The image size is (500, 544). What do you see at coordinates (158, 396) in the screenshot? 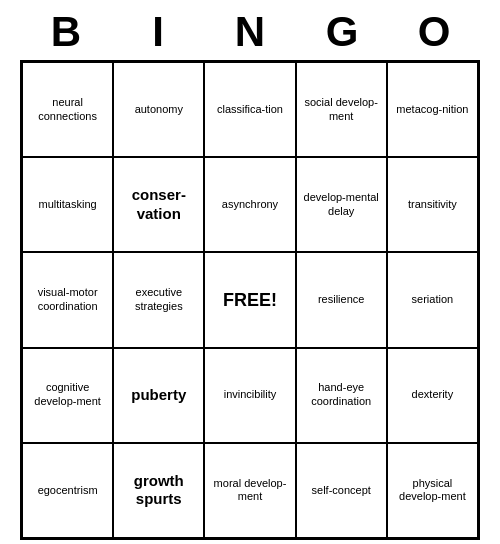
I see `bingo-cell-16: puberty` at bounding box center [158, 396].